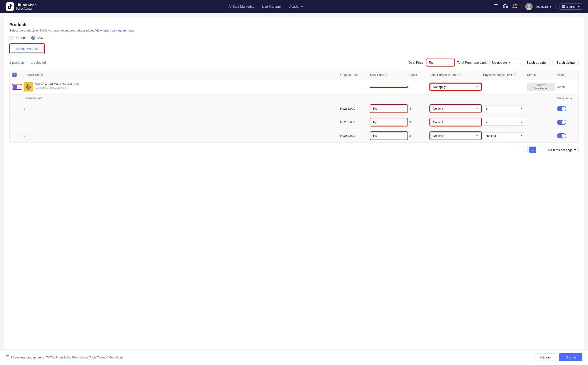 Image resolution: width=588 pixels, height=365 pixels. I want to click on sku-deal-price-a: Rp, so click(389, 136).